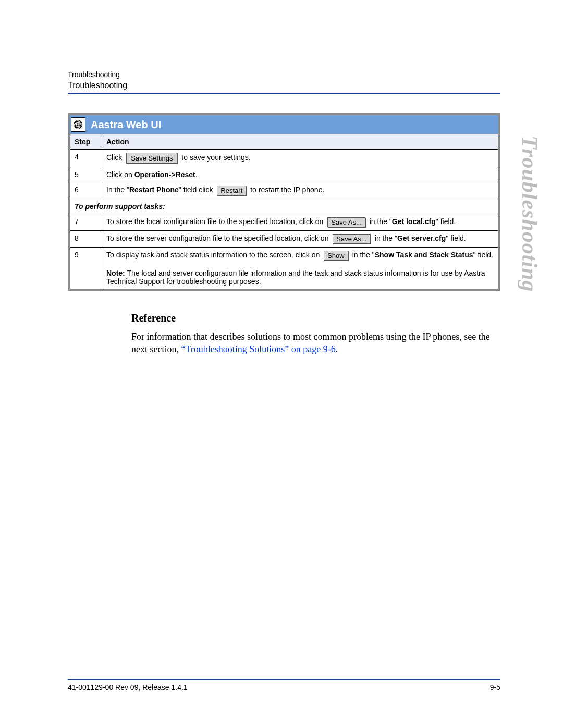  I want to click on restart-button: Restart, so click(231, 191).